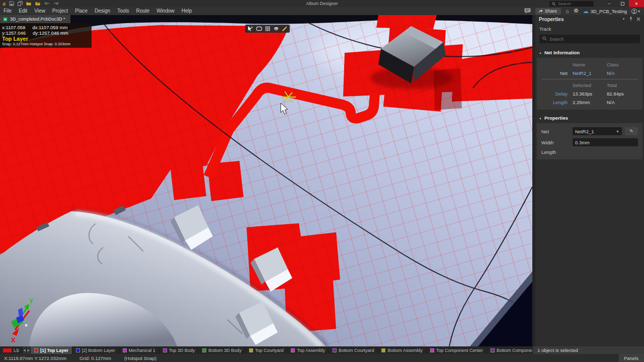  What do you see at coordinates (179, 350) in the screenshot?
I see `layer-tab-top-3d-body: Top 3D Body` at bounding box center [179, 350].